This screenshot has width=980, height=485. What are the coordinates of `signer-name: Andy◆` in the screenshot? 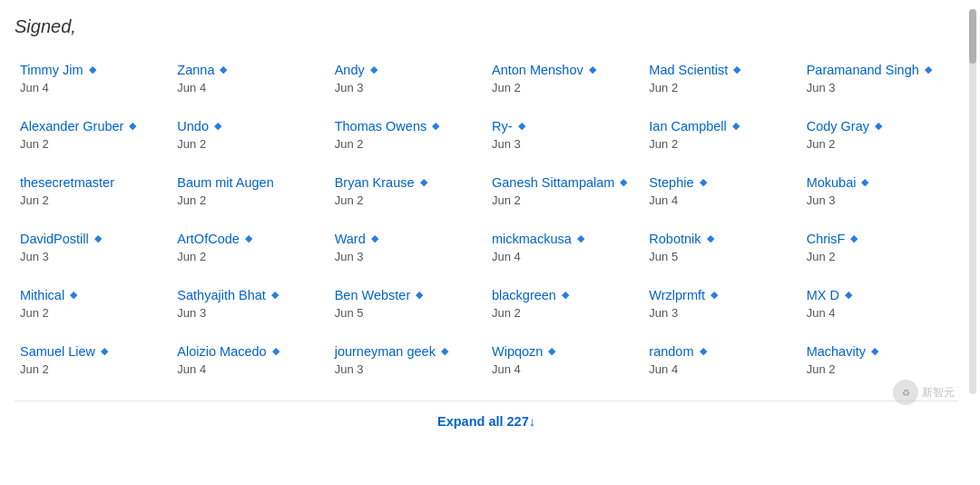 It's located at (408, 70).